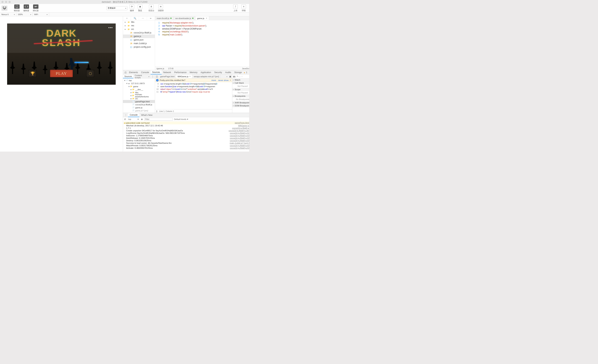 This screenshot has width=598, height=364. Describe the element at coordinates (214, 80) in the screenshot. I see `pretty-more-link: more` at that location.